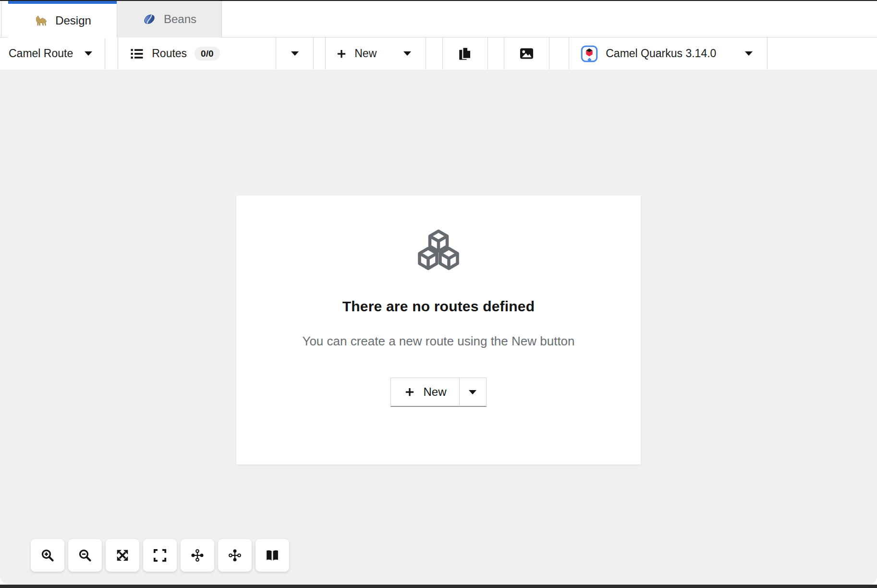  Describe the element at coordinates (137, 54) in the screenshot. I see `list-icon` at that location.